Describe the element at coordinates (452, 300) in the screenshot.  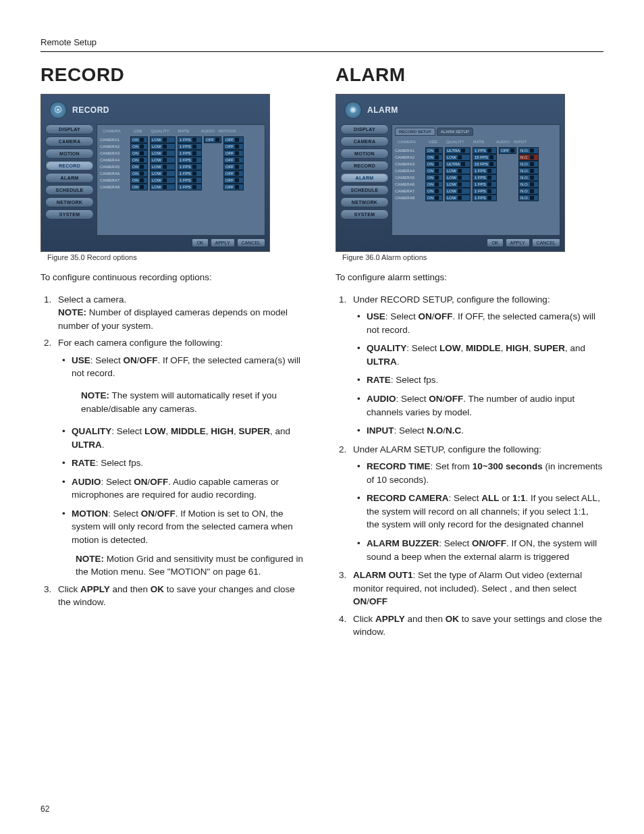
I see `alarm-step1: Under RECORD SETUP, configure the follow…` at that location.